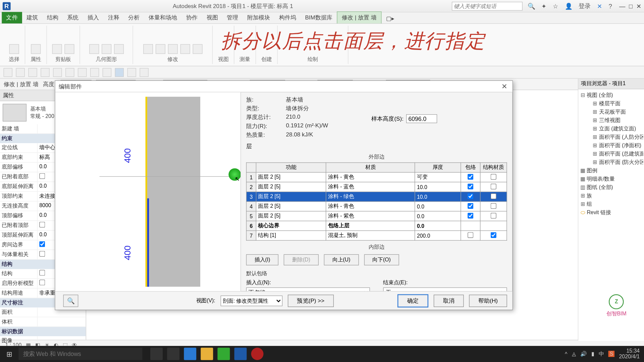  What do you see at coordinates (233, 18) in the screenshot?
I see `tab-manage: 管理` at bounding box center [233, 18].